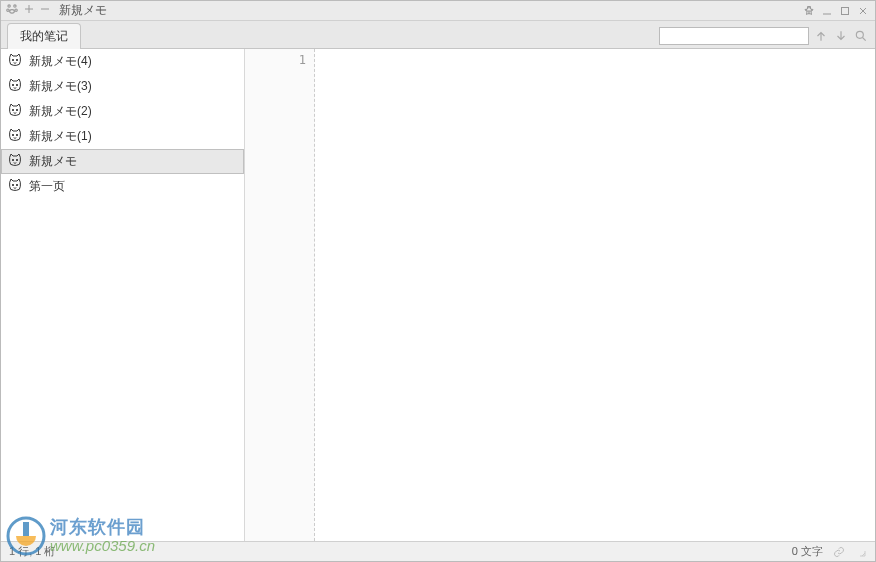  Describe the element at coordinates (45, 10) in the screenshot. I see `minus-icon` at that location.